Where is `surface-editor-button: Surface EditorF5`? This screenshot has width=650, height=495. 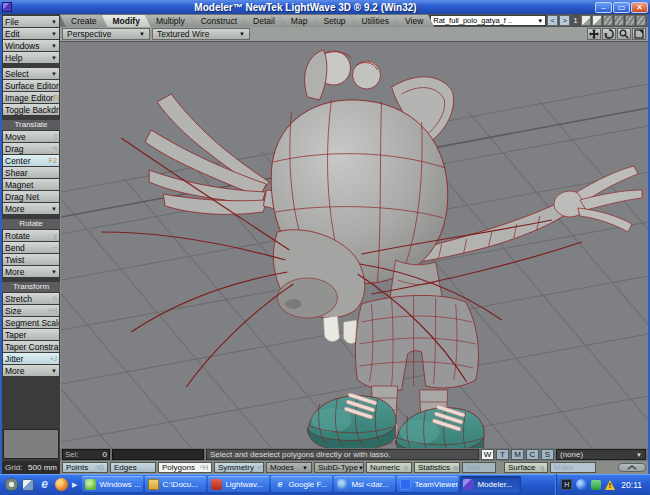 surface-editor-button: Surface EditorF5 is located at coordinates (31, 86).